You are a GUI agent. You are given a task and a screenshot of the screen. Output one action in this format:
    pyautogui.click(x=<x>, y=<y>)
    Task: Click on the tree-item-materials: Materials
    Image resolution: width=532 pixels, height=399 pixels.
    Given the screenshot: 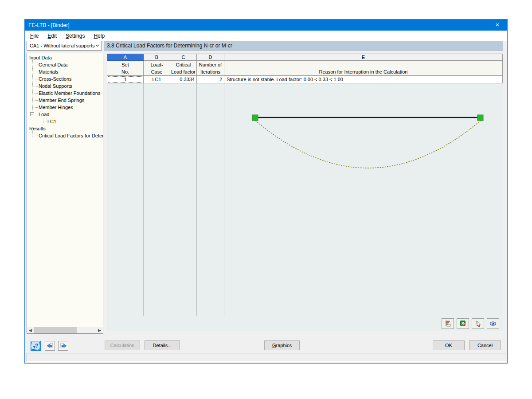 What is the action you would take?
    pyautogui.click(x=65, y=72)
    